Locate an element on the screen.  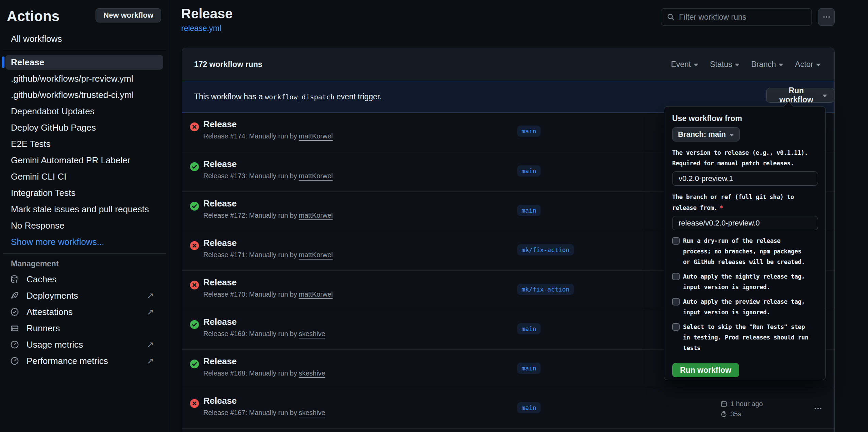
sidebar-workflow-item: E2E Tests is located at coordinates (84, 144).